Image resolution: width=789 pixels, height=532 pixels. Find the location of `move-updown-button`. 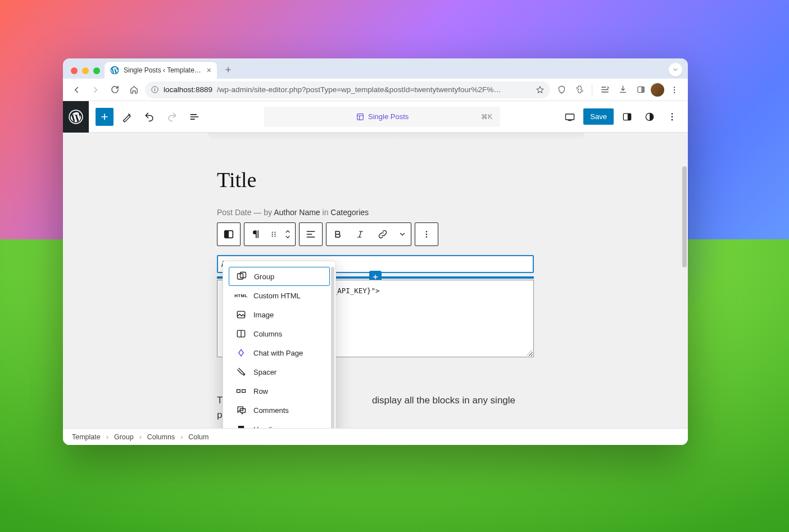

move-updown-button is located at coordinates (288, 234).